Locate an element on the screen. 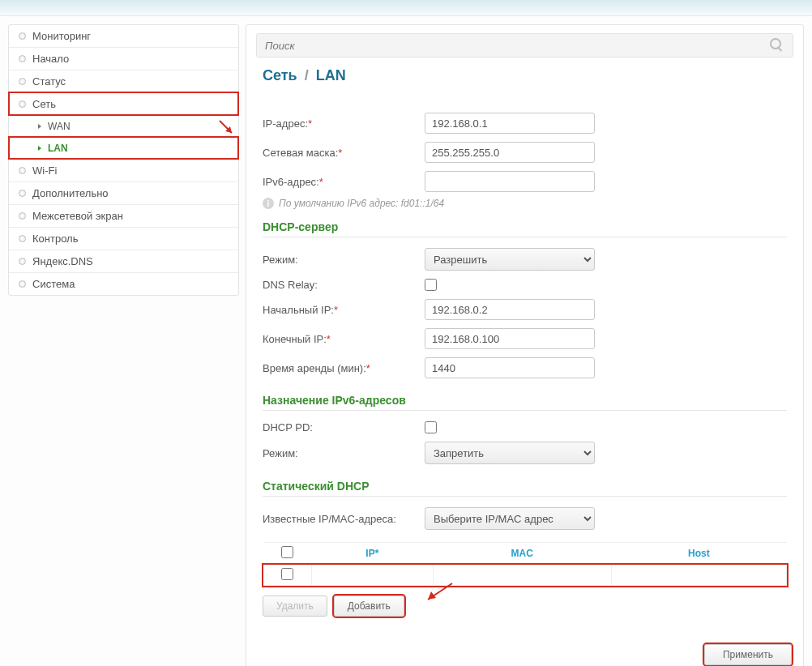 This screenshot has width=812, height=666. sidebar-item-start: Начало is located at coordinates (123, 58).